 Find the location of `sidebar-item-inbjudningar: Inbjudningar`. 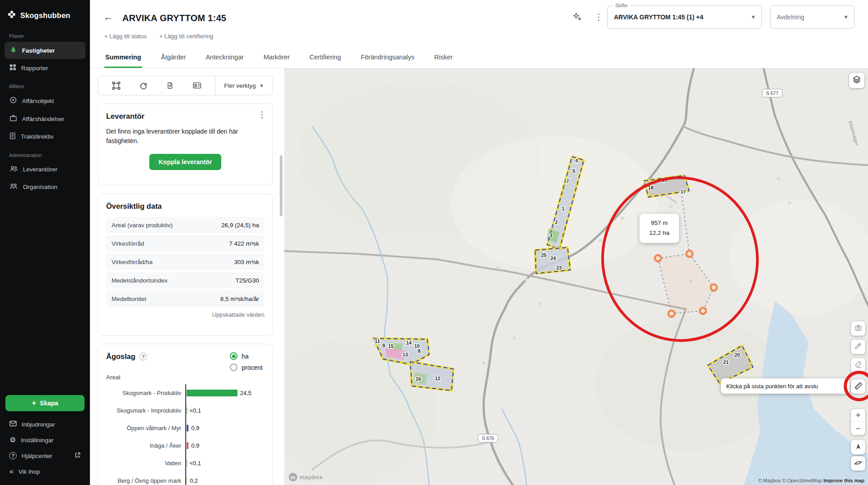

sidebar-item-inbjudningar: Inbjudningar is located at coordinates (45, 424).